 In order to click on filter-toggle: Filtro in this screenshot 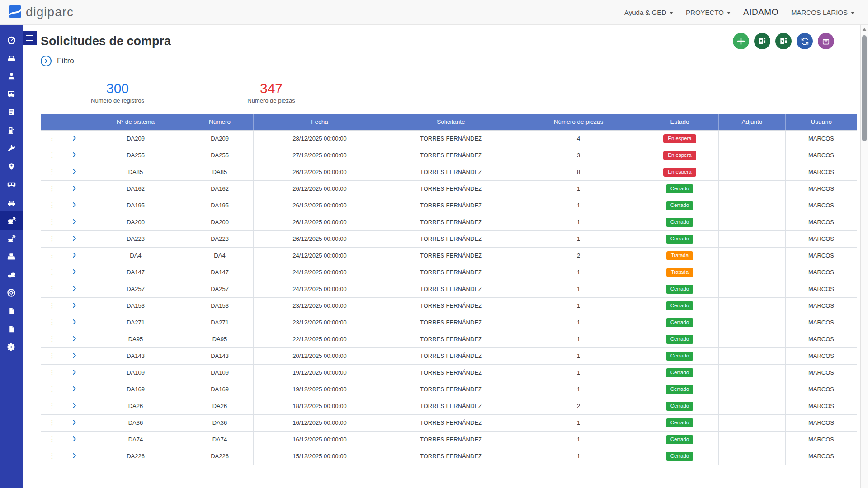, I will do `click(450, 61)`.